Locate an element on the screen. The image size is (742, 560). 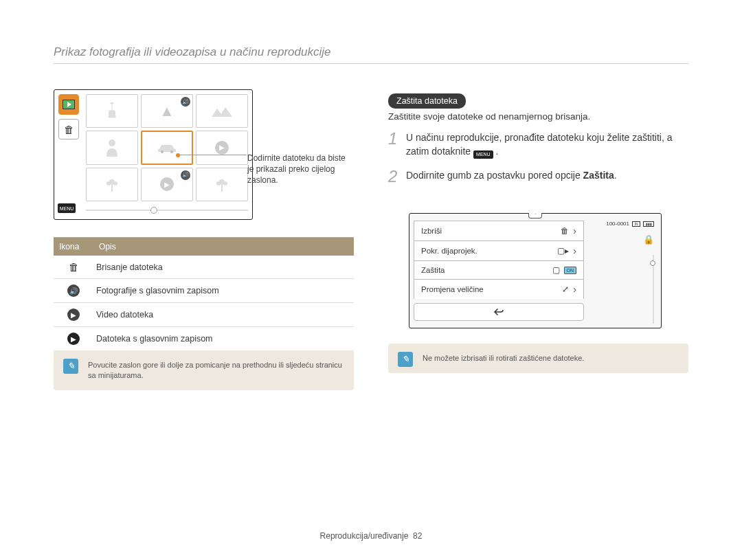
icon-table: Ikona Opis 🗑 Brisanje datoteka 🔊 Fotogra… is located at coordinates (203, 294).